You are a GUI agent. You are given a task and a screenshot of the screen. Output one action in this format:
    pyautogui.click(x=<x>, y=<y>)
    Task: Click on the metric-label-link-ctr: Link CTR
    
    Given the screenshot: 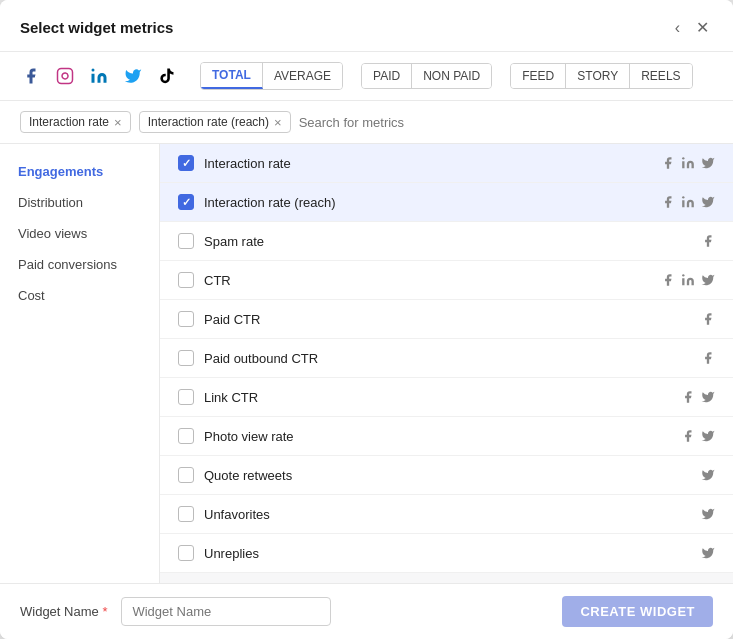 What is the action you would take?
    pyautogui.click(x=438, y=398)
    